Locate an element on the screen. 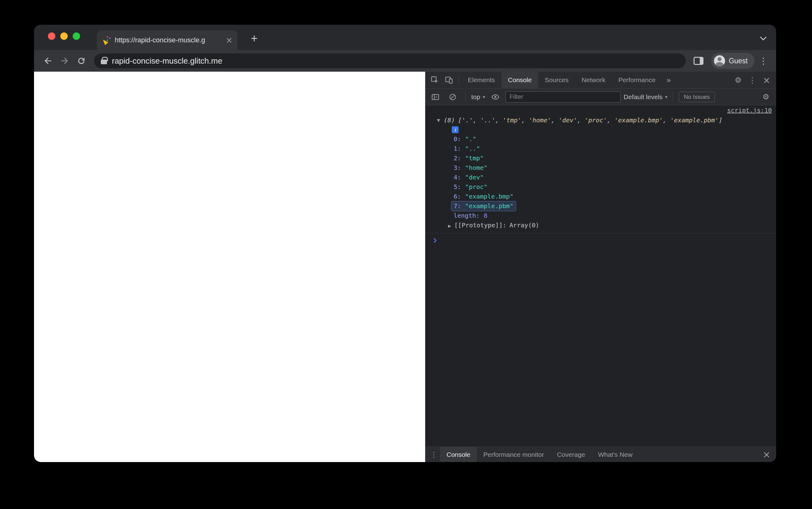  new-tab-button: + is located at coordinates (254, 38).